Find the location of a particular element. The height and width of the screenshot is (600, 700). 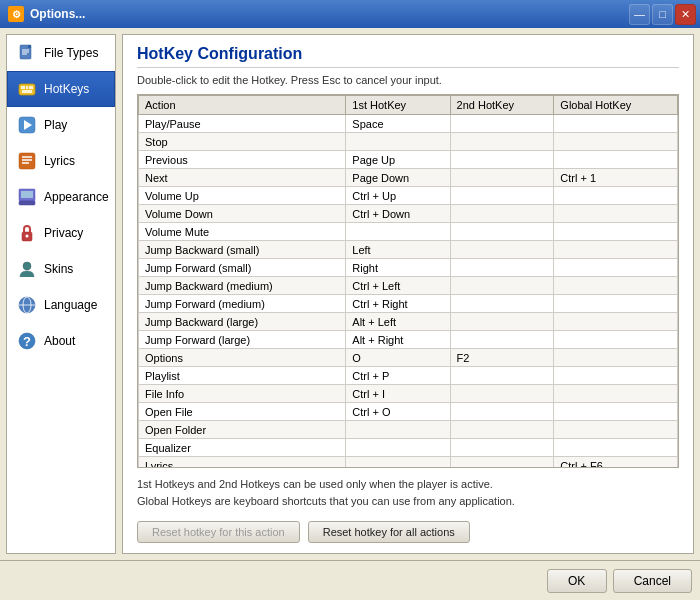

table-row: Stop is located at coordinates (408, 142).